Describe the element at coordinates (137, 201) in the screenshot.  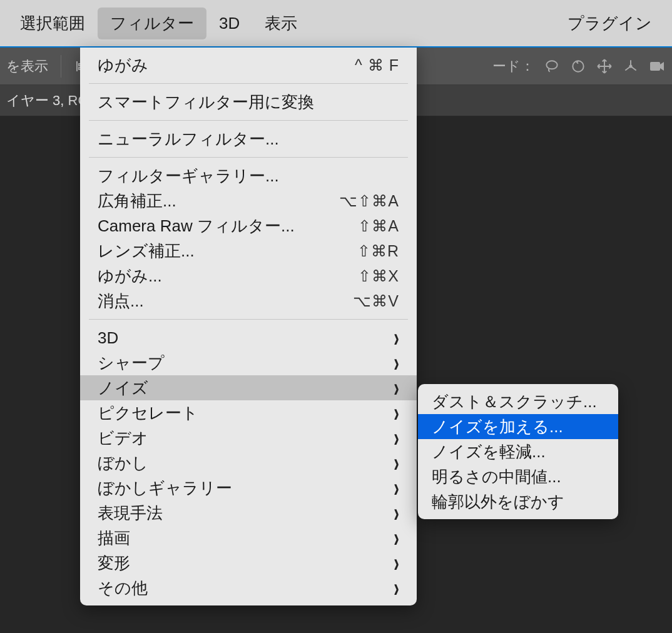
I see `menu-item-label: 広角補正...` at that location.